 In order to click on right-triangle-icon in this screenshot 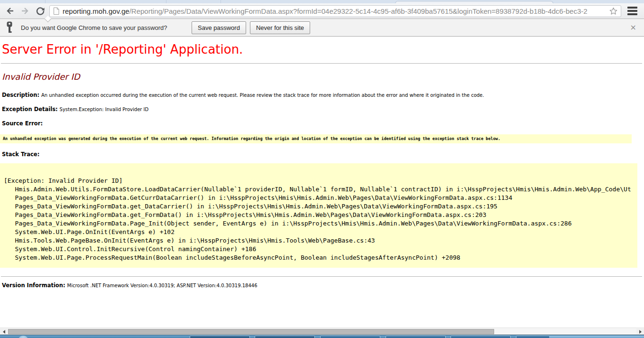, I will do `click(640, 332)`.